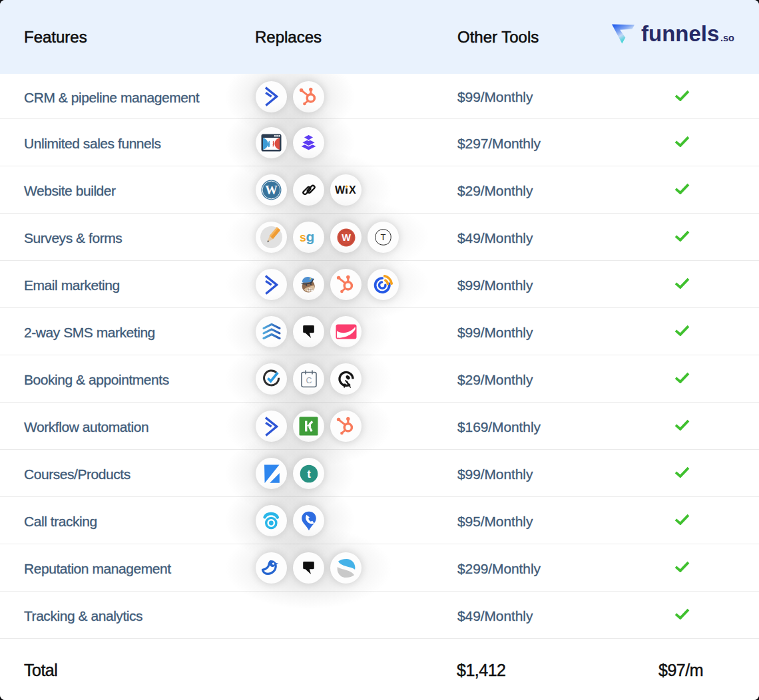 The image size is (759, 700). What do you see at coordinates (303, 238) in the screenshot?
I see `svg-text: s` at bounding box center [303, 238].